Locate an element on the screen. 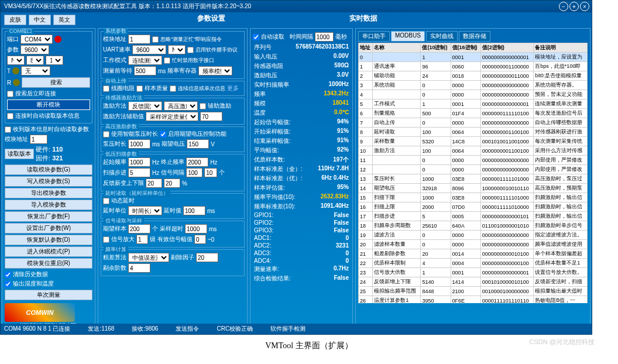  parity-select: N is located at coordinates (16, 60).